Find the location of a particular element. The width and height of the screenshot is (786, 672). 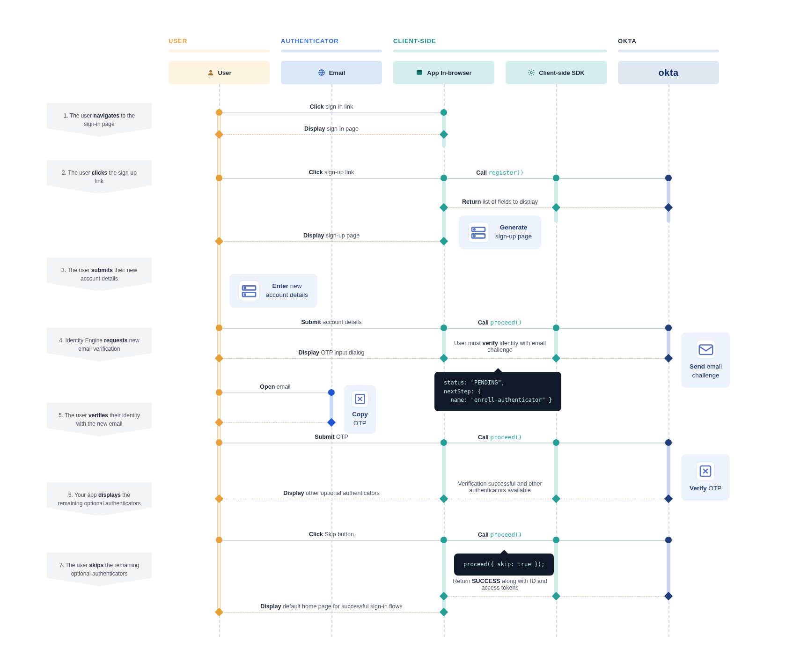

gear-icon is located at coordinates (531, 73).